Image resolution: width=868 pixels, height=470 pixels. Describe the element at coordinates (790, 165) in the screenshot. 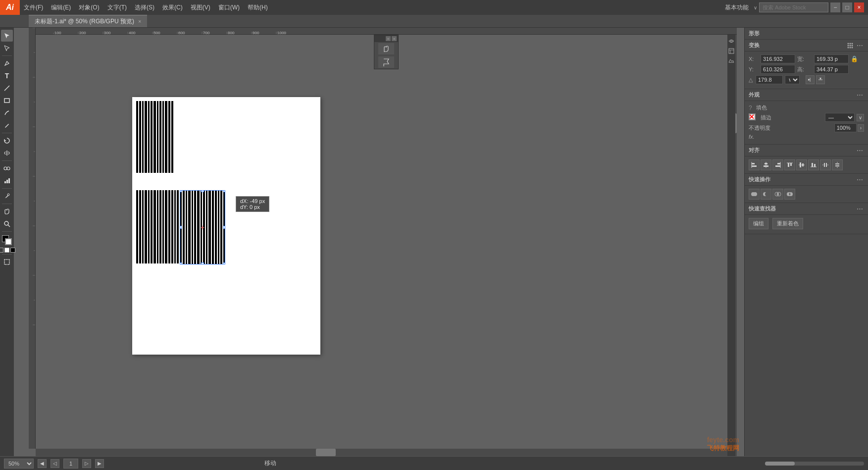

I see `align-top-btn` at that location.